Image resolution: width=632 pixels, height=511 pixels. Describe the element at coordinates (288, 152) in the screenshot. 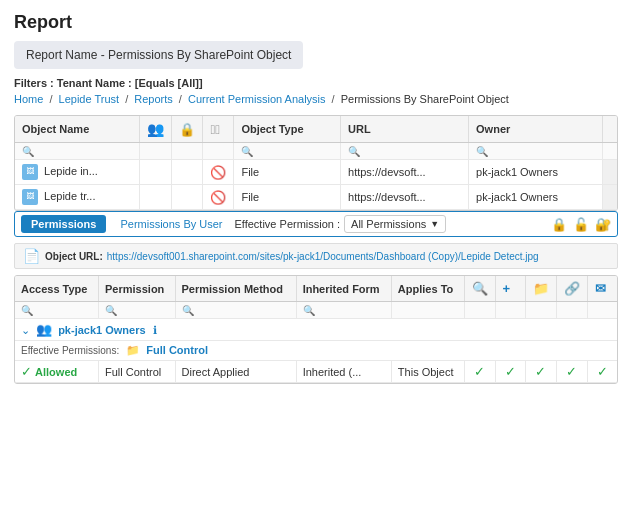

I see `search-object-type: 🔍` at that location.